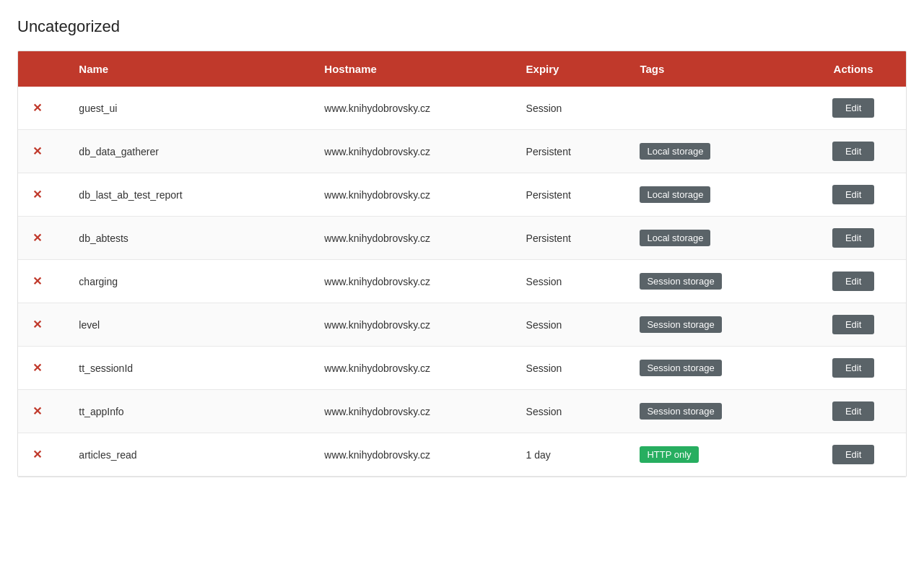 Image resolution: width=924 pixels, height=569 pixels. I want to click on col-header-delete, so click(41, 69).